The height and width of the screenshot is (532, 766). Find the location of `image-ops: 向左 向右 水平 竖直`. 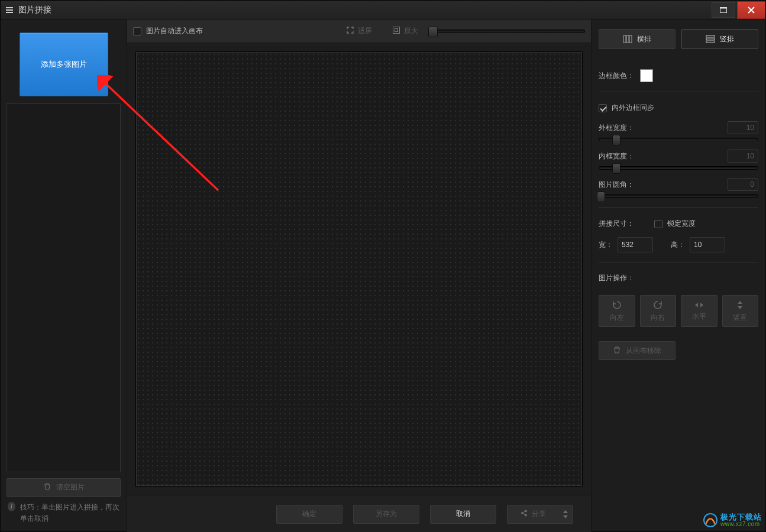

image-ops: 向左 向右 水平 竖直 is located at coordinates (678, 311).